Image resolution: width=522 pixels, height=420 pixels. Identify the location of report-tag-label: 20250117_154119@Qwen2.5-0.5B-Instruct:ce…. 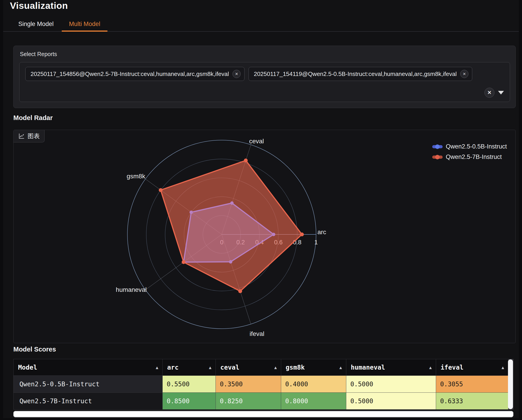
(355, 74).